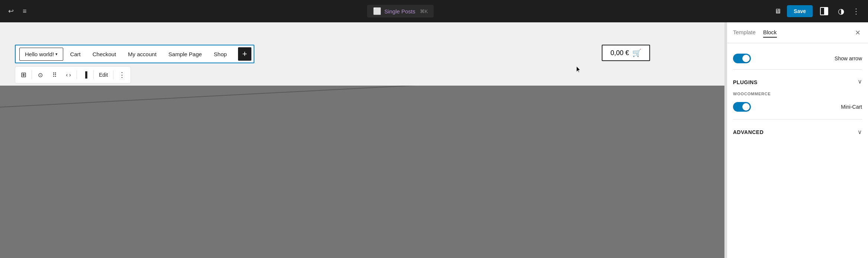 This screenshot has width=868, height=258. What do you see at coordinates (75, 54) in the screenshot?
I see `nav-item-cart: Cart` at bounding box center [75, 54].